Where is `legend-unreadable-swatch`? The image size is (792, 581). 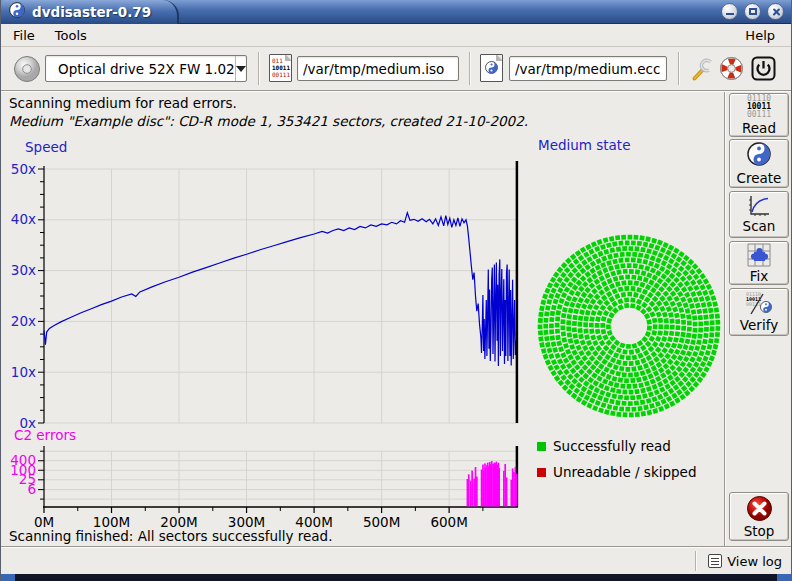
legend-unreadable-swatch is located at coordinates (542, 472).